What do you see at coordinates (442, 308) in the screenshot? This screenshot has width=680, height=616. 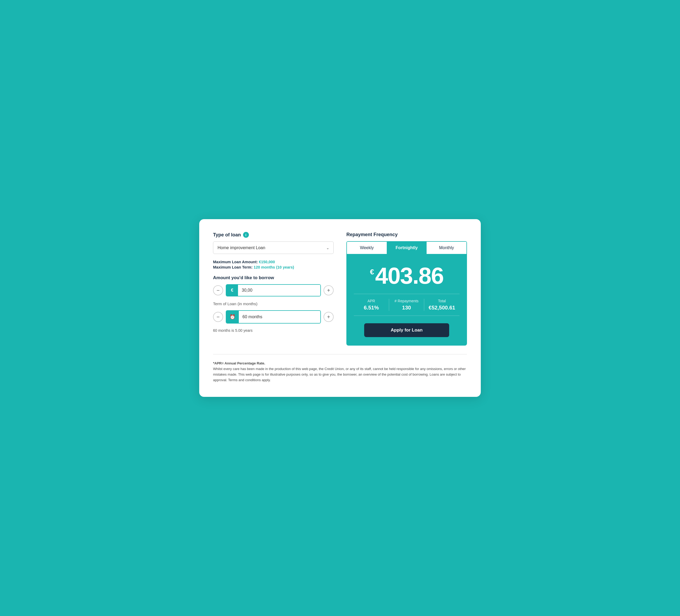 I see `total-value: €52,500.61` at bounding box center [442, 308].